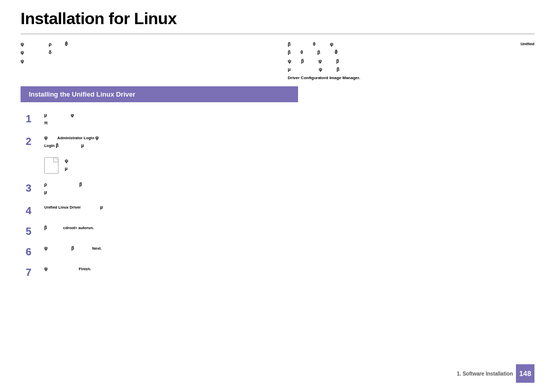 Image resolution: width=555 pixels, height=392 pixels. Describe the element at coordinates (280, 251) in the screenshot. I see `step-6-row: 6 ψ β Next.` at that location.